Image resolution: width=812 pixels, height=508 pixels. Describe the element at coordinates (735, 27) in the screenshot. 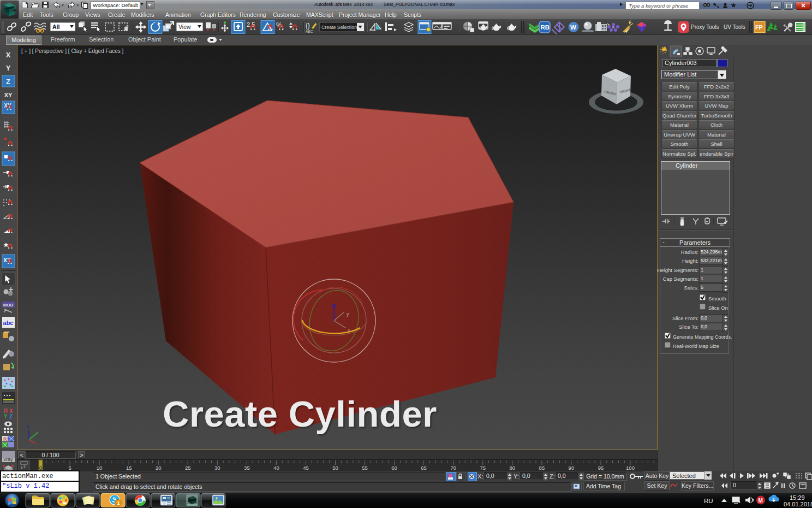

I see `svg-text: UV Tools` at that location.